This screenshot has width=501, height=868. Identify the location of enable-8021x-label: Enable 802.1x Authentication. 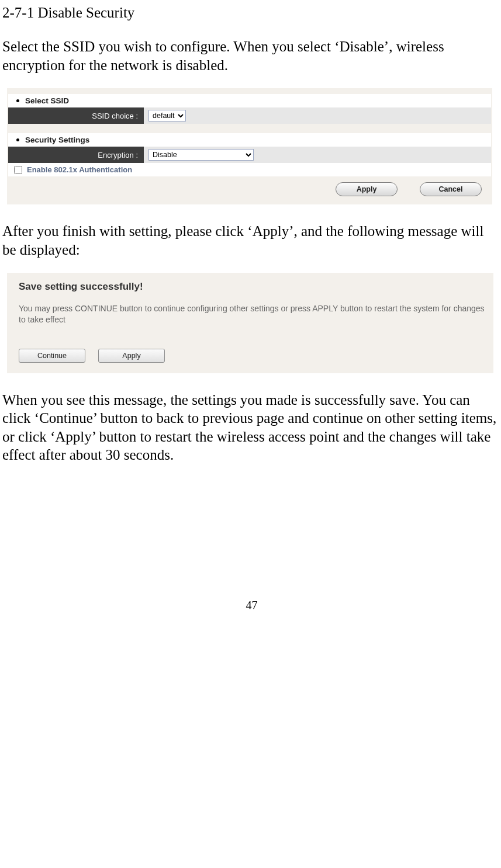
(80, 169).